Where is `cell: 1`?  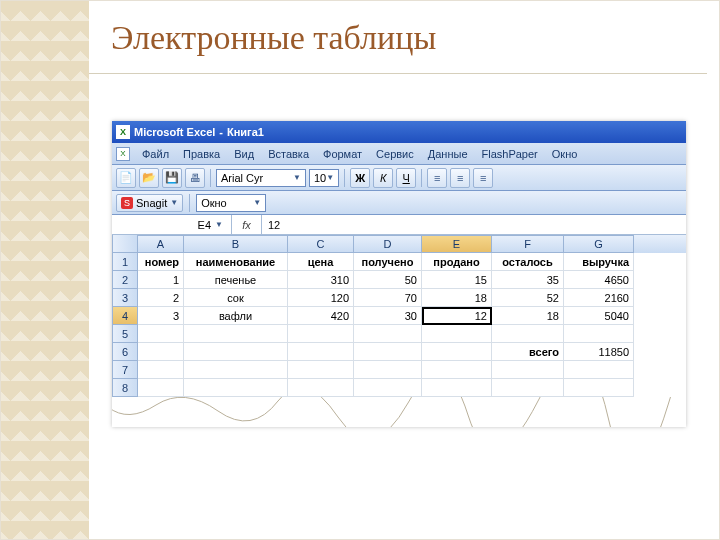 cell: 1 is located at coordinates (161, 280).